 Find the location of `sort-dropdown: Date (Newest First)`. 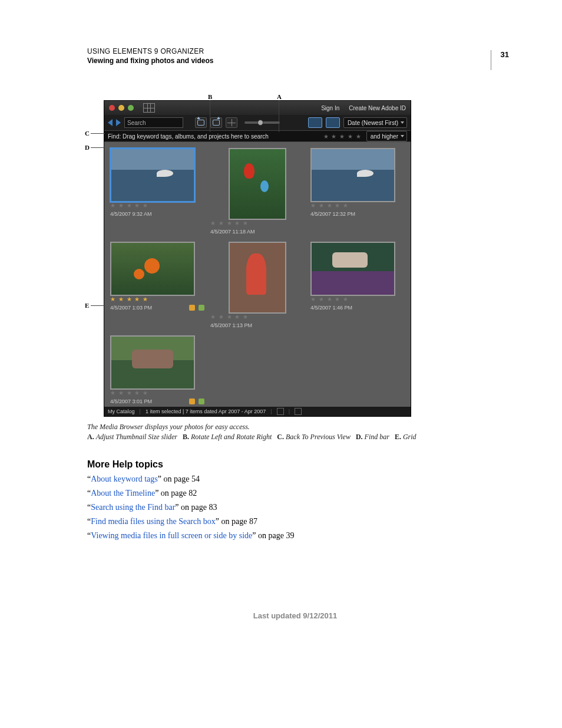

sort-dropdown: Date (Newest First) is located at coordinates (375, 123).